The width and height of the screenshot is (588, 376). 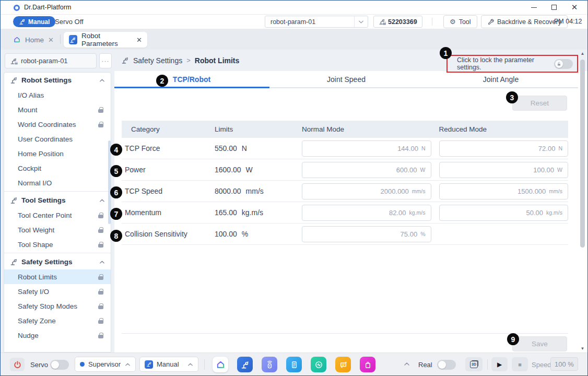 I want to click on sidebar-item-safety-io: Safety I/O, so click(x=57, y=291).